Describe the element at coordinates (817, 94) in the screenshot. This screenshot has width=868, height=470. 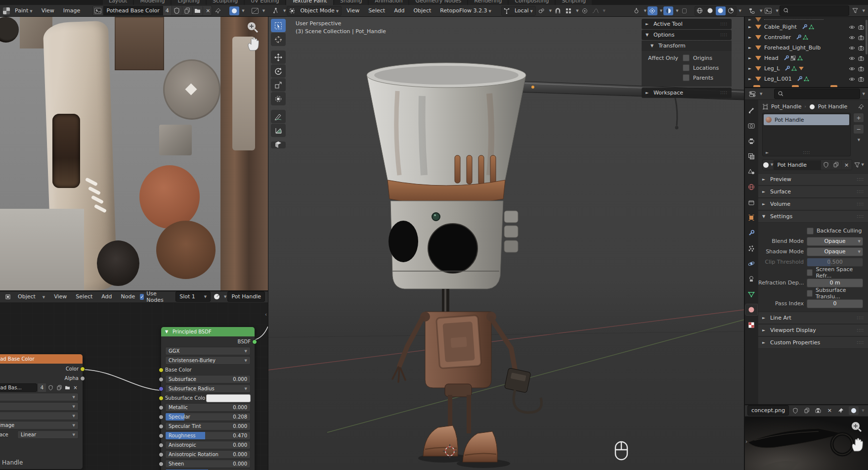
I see `properties-search` at that location.